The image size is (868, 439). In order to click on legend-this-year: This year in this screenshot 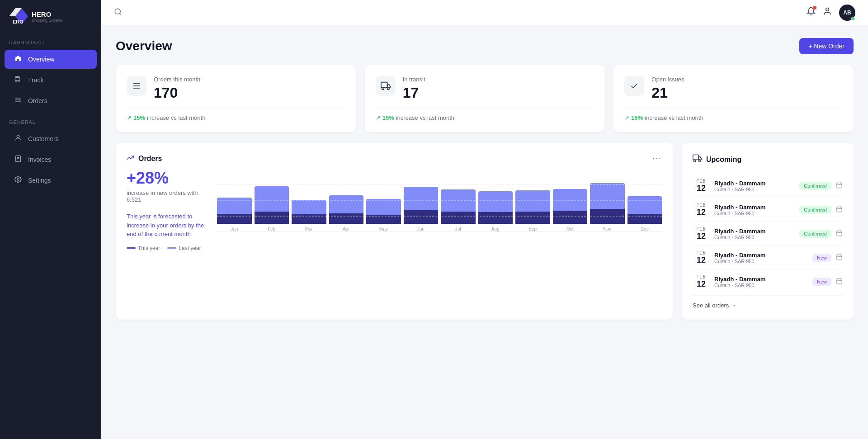, I will do `click(143, 248)`.